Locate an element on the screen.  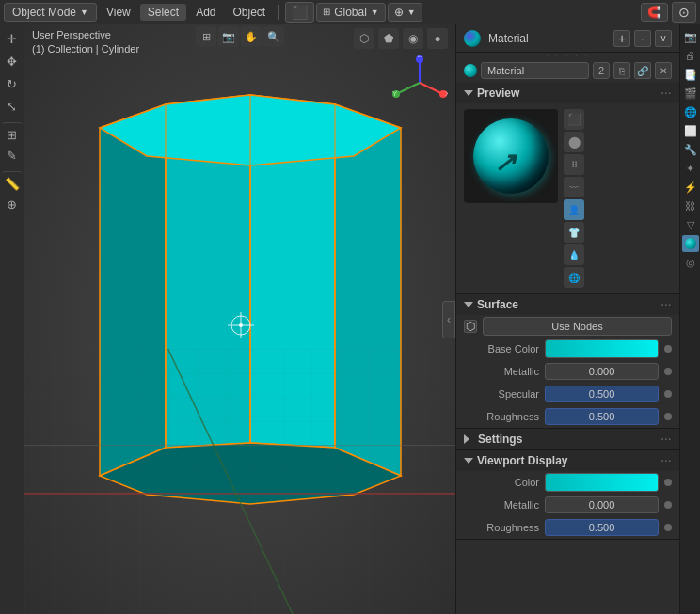
viewport-grid-btn: ⊞ is located at coordinates (206, 37).